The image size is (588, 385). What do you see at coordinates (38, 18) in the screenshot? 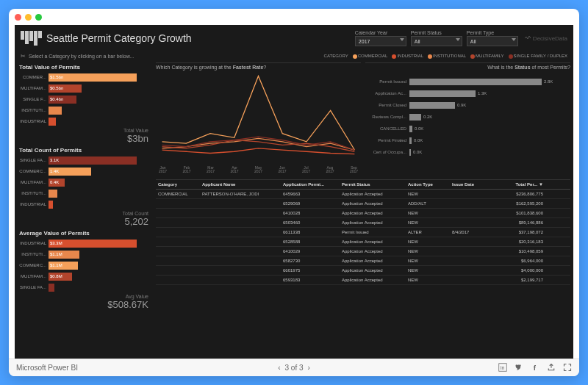
I see `maximize-icon` at bounding box center [38, 18].